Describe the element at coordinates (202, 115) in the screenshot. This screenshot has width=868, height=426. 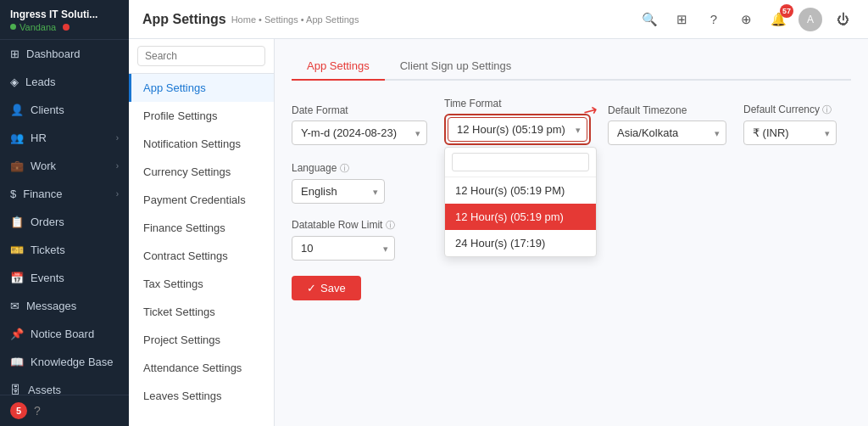
I see `sub-nav-profile-settings: Profile Settings` at that location.